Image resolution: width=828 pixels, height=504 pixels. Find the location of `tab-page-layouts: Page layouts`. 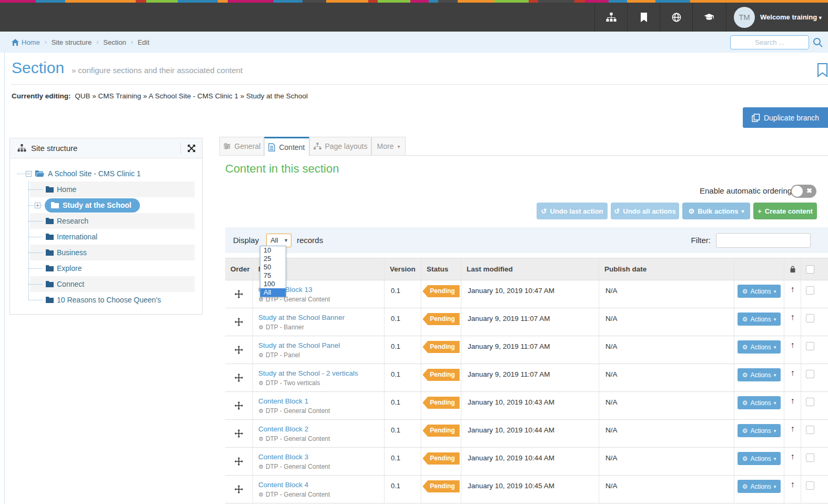

tab-page-layouts: Page layouts is located at coordinates (340, 146).